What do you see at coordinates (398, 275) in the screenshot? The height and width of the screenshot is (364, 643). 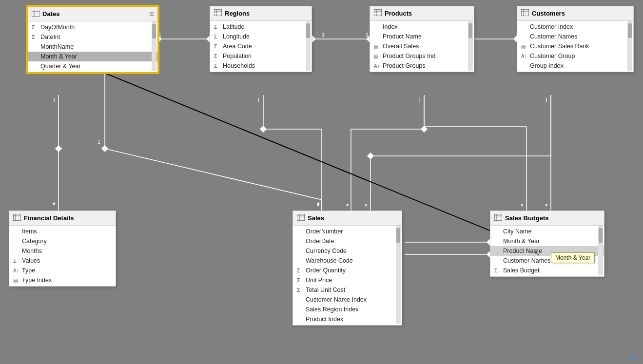 I see `sales-scrollbar` at bounding box center [398, 275].